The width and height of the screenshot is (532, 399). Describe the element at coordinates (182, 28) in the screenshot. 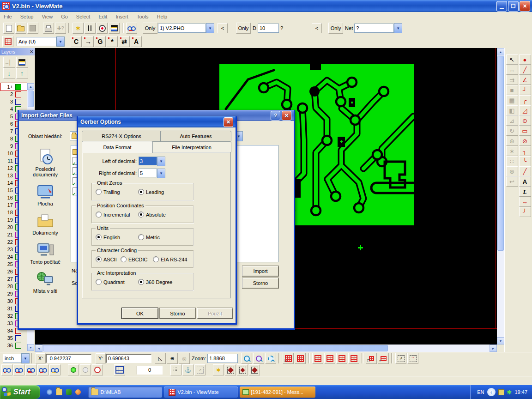

I see `layer-combo: 1) V2.PHO` at that location.